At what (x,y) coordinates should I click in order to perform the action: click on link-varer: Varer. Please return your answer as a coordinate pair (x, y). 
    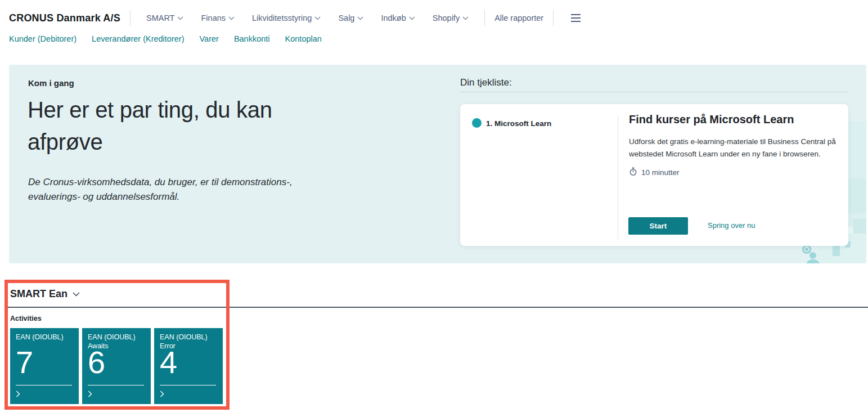
    Looking at the image, I should click on (209, 39).